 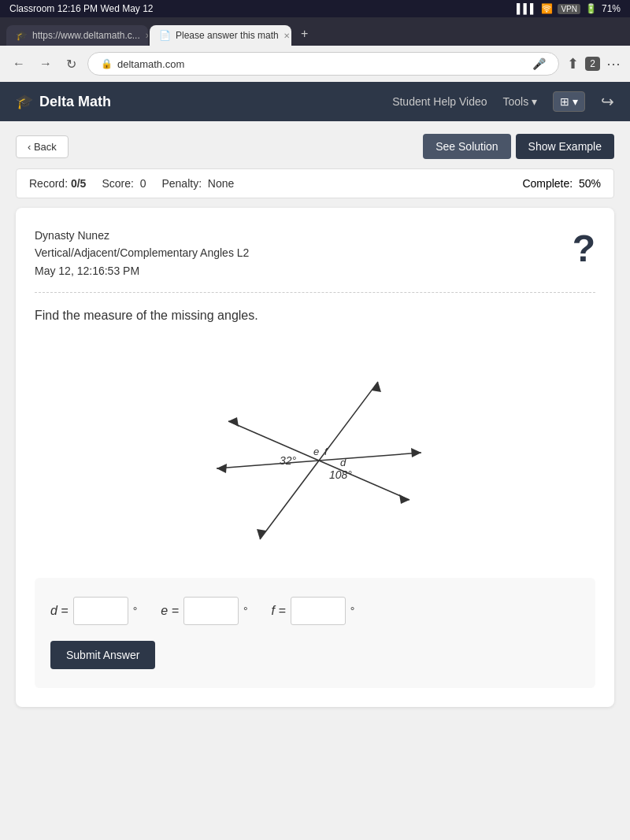 I want to click on url-input: 🔒 deltamath.com 🎤, so click(x=323, y=64).